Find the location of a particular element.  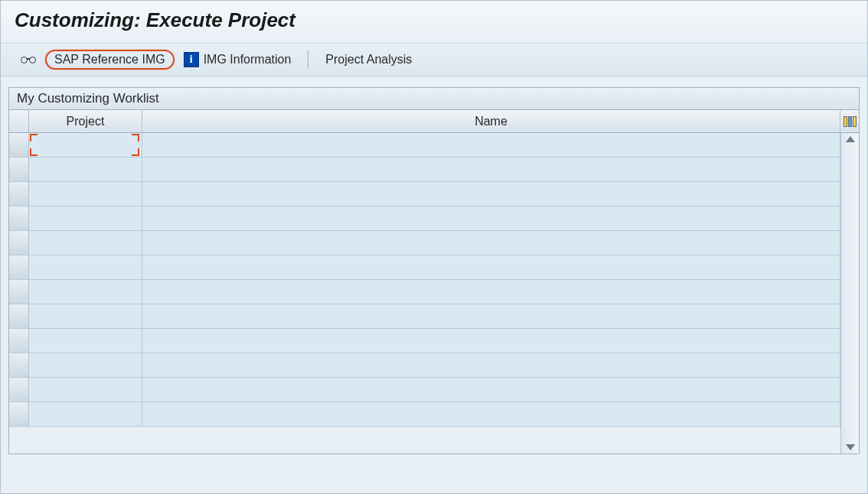

panel-header: My Customizing Worklist is located at coordinates (434, 99).